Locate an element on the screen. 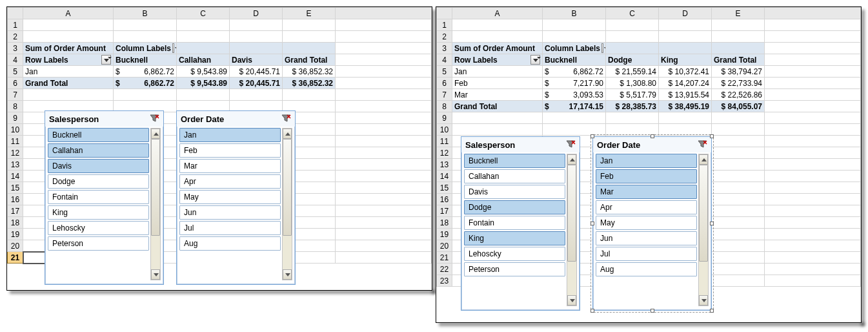  cell: $6,862.72 is located at coordinates (145, 72).